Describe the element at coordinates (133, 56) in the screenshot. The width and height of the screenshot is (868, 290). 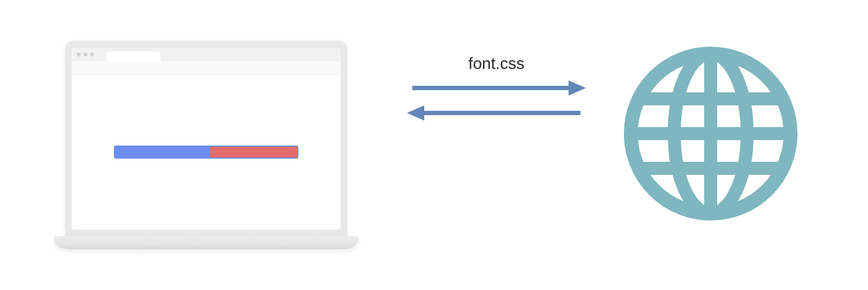
I see `browser-tab` at that location.